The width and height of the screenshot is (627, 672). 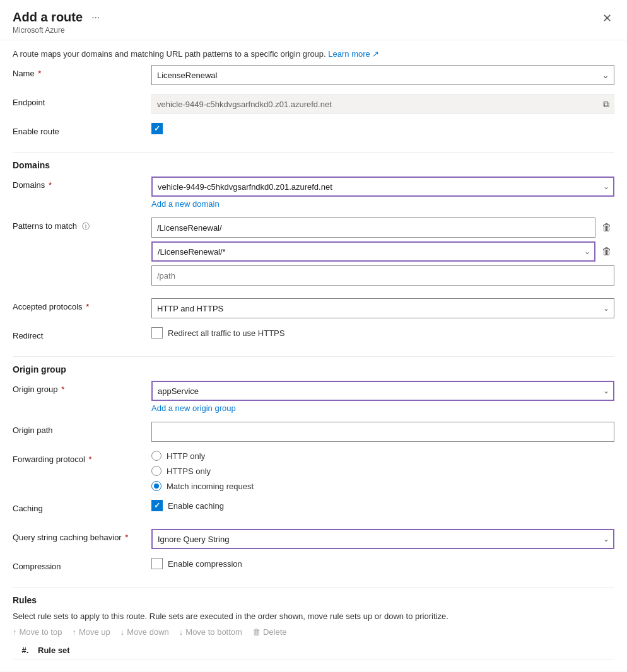 I want to click on delete-rule-label: Delete, so click(x=275, y=632).